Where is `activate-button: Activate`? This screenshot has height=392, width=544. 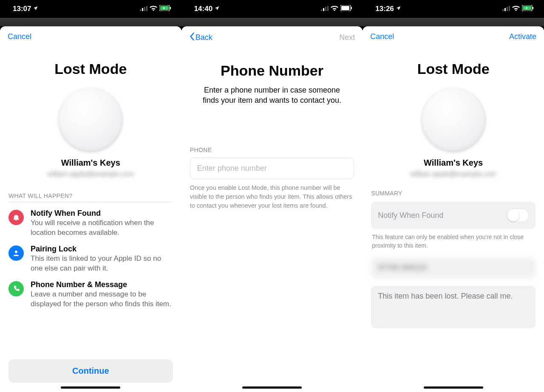
activate-button: Activate is located at coordinates (523, 37).